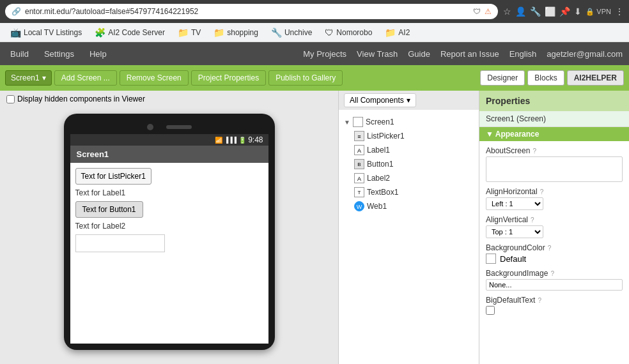 The width and height of the screenshot is (629, 364). I want to click on tree-row-screen1: ▼ Screen1, so click(409, 122).